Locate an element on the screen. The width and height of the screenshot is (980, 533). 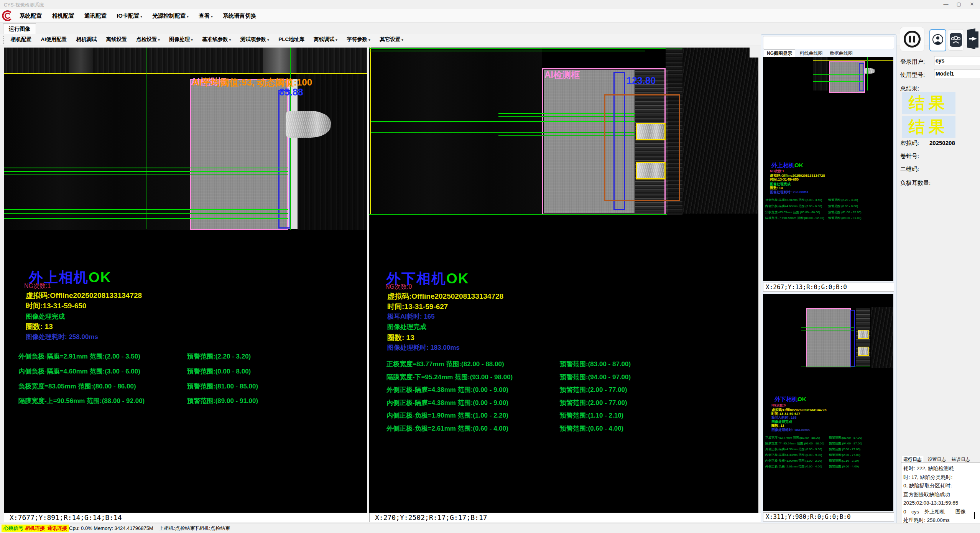
process-time: 图像处理耗时: 183.00ms is located at coordinates (423, 347).